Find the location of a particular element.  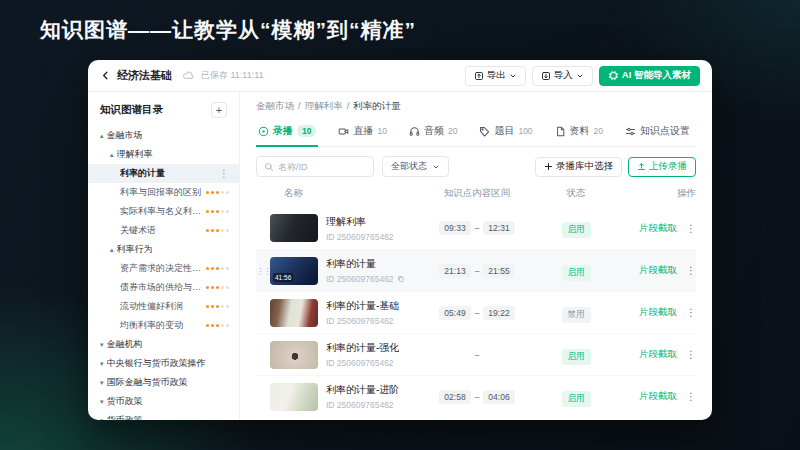

video-title: 利率的计量-进阶 is located at coordinates (362, 390).